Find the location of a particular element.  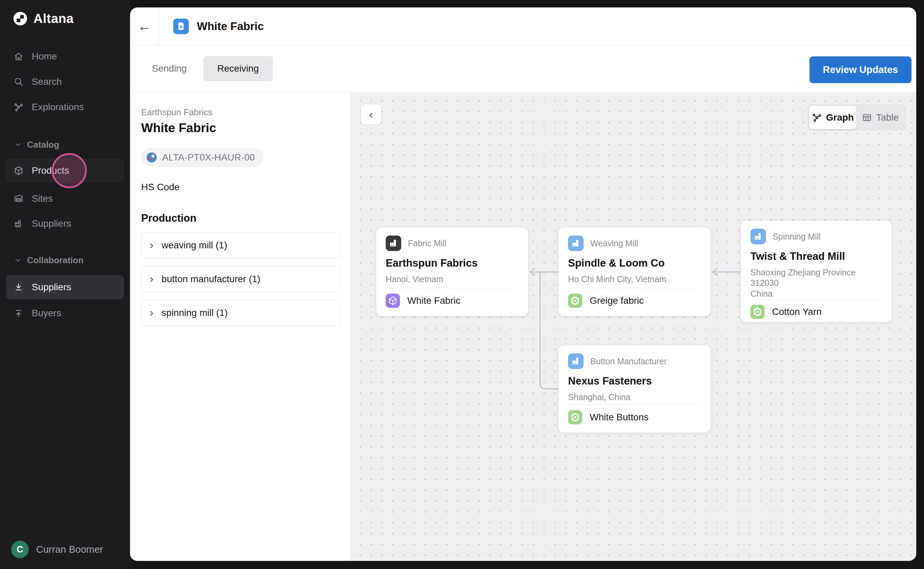

table-view-icon is located at coordinates (867, 117).